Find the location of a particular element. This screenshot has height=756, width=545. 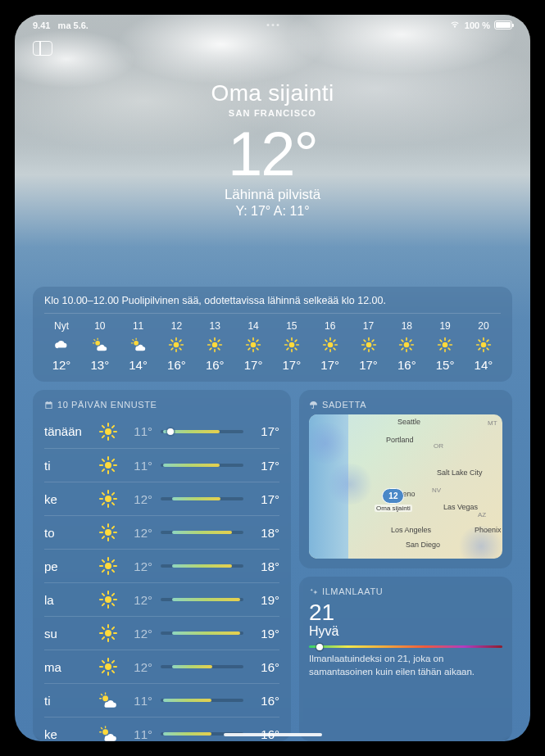

high-low: Y: 17° A: 11° is located at coordinates (272, 211).